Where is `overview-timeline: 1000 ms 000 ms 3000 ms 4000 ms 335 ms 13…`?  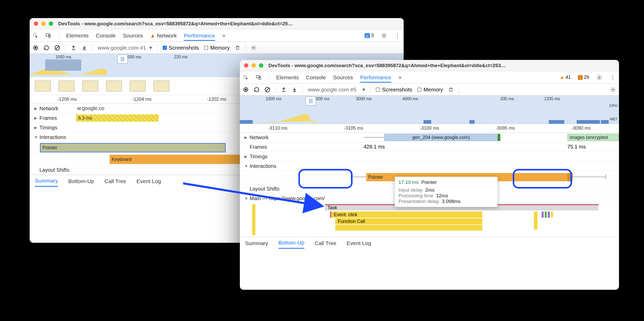 overview-timeline: 1000 ms 000 ms 3000 ms 4000 ms 335 ms 13… is located at coordinates (429, 110).